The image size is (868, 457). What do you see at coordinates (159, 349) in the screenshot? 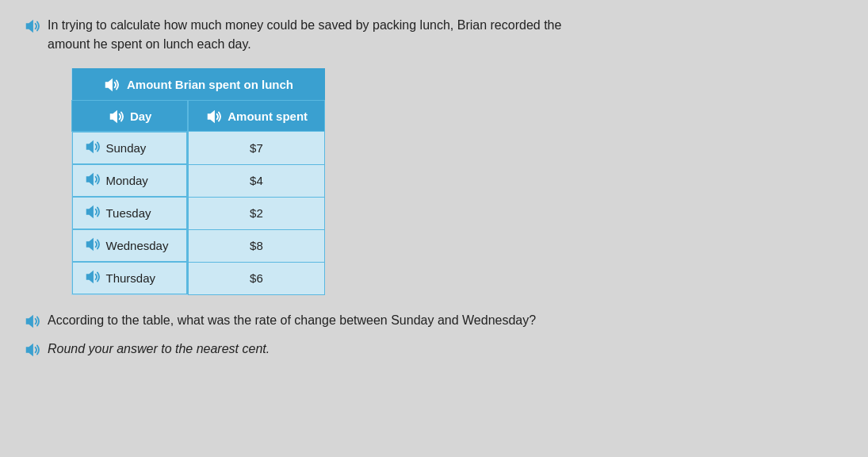
I see `answer-hint-text: Round your answer to the nearest cent.` at bounding box center [159, 349].